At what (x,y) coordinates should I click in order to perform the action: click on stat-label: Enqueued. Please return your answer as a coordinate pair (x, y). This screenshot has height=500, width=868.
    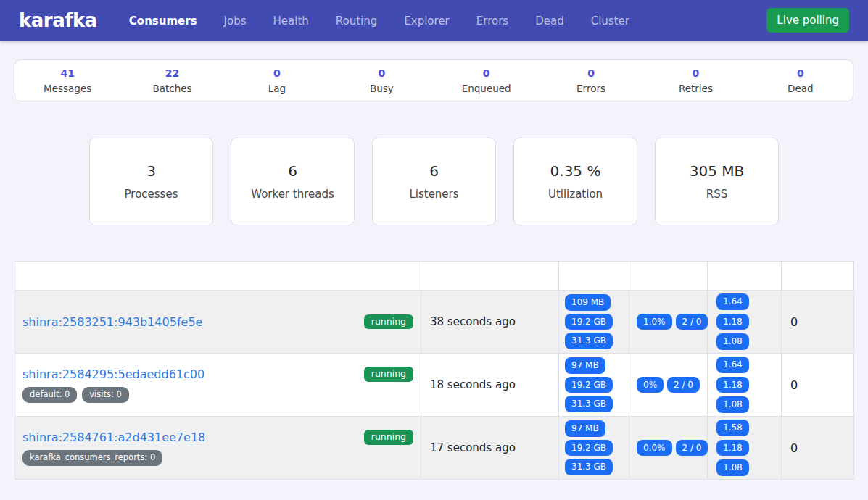
    Looking at the image, I should click on (487, 88).